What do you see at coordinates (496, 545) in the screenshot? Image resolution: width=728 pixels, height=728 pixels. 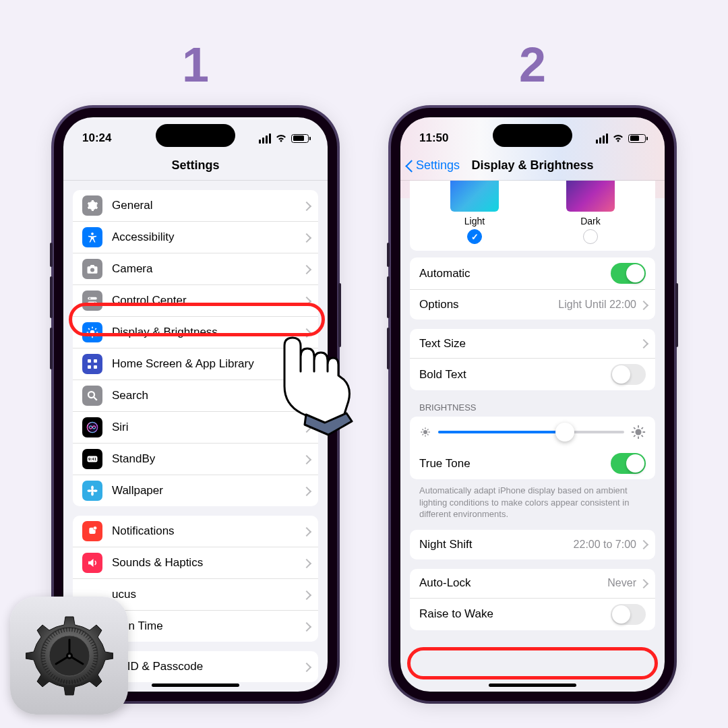 I see `row-label: Night Shift` at bounding box center [496, 545].